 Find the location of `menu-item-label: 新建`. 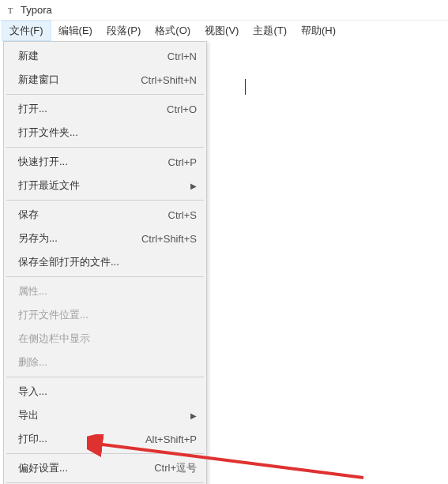

menu-item-label: 新建 is located at coordinates (85, 56).